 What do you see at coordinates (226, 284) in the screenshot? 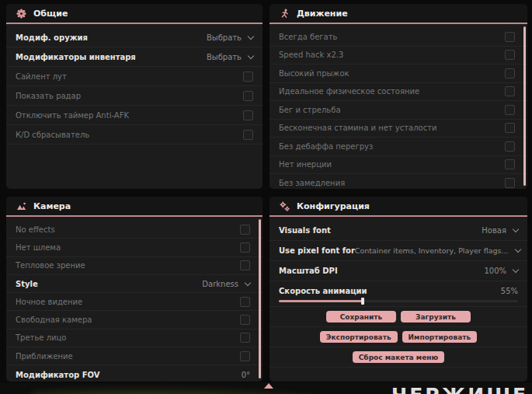
I see `dropdown: Darkness` at bounding box center [226, 284].